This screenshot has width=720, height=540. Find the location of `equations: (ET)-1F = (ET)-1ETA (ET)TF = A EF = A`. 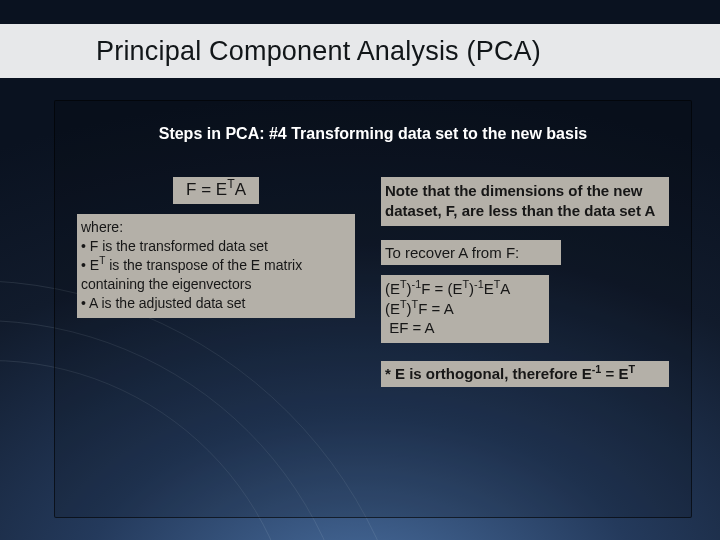

equations: (ET)-1F = (ET)-1ETA (ET)TF = A EF = A is located at coordinates (465, 309).